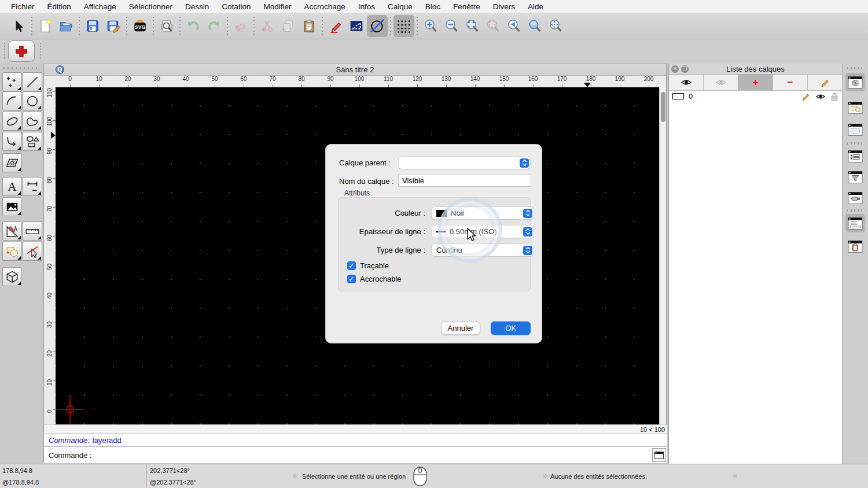 The height and width of the screenshot is (488, 868). I want to click on selection-rectangle-icon, so click(356, 26).